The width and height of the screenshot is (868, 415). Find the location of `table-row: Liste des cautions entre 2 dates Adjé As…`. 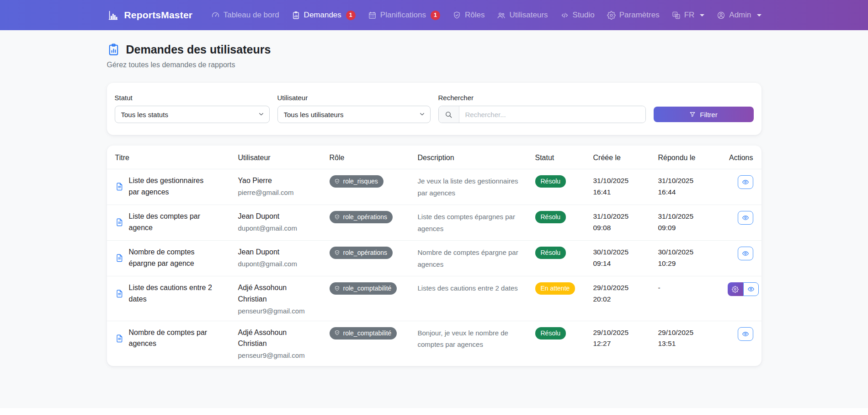

table-row: Liste des cautions entre 2 dates Adjé As… is located at coordinates (434, 299).